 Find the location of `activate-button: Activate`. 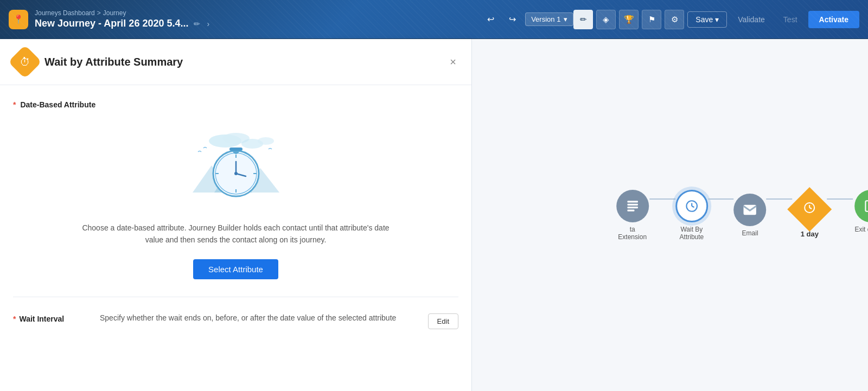

activate-button: Activate is located at coordinates (834, 20).